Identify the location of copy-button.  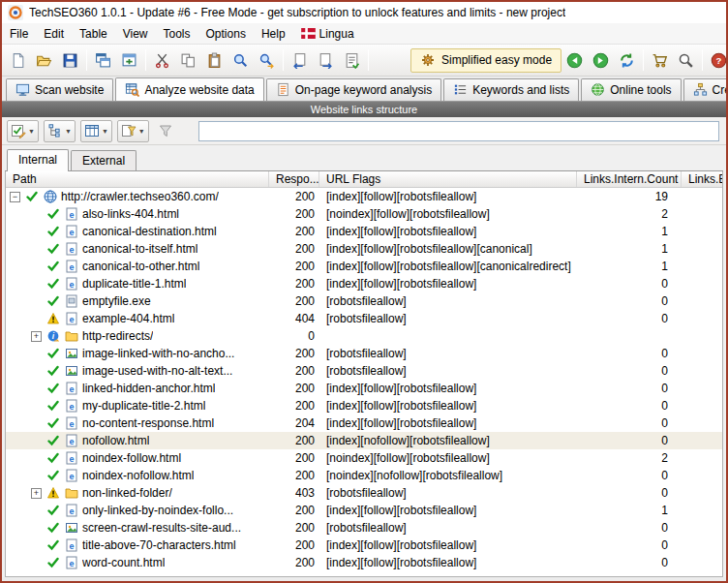
(188, 60).